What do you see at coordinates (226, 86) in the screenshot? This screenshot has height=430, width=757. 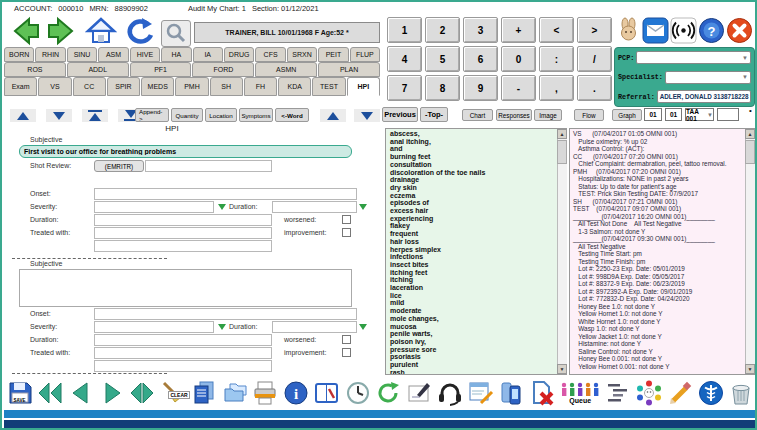 I see `chart-tab: SH` at bounding box center [226, 86].